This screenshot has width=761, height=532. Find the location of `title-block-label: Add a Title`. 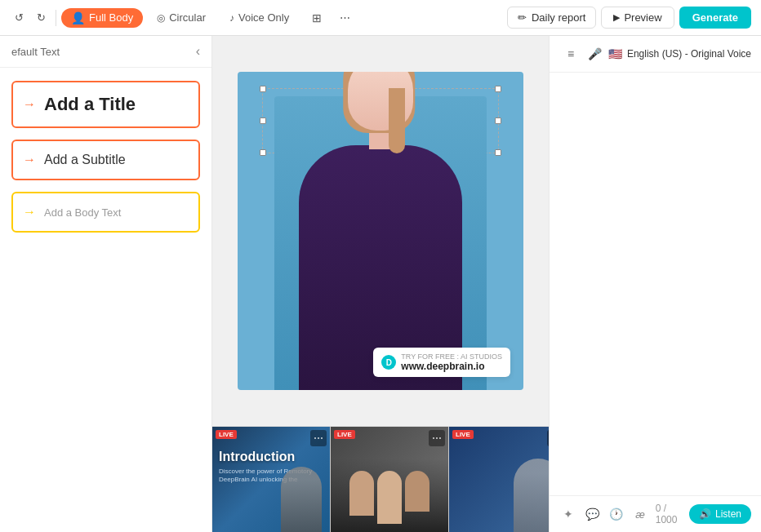

title-block-label: Add a Title is located at coordinates (90, 104).